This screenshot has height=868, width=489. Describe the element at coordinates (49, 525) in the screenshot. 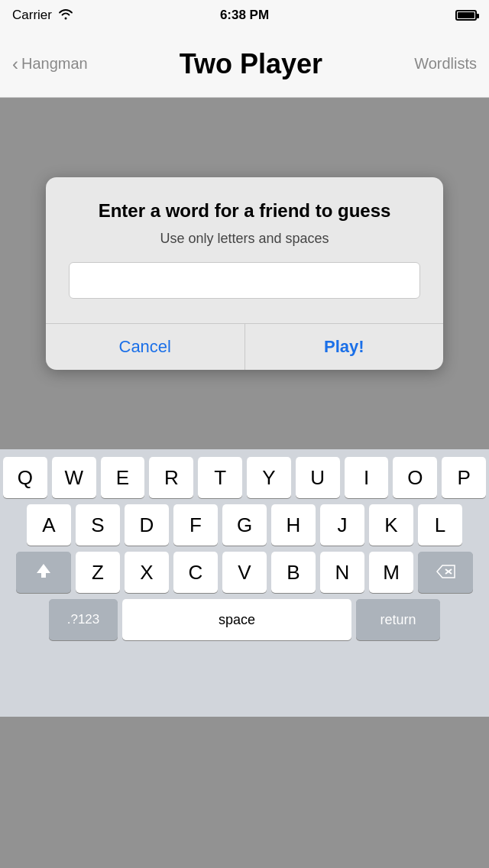

I see `key-a: A` at that location.